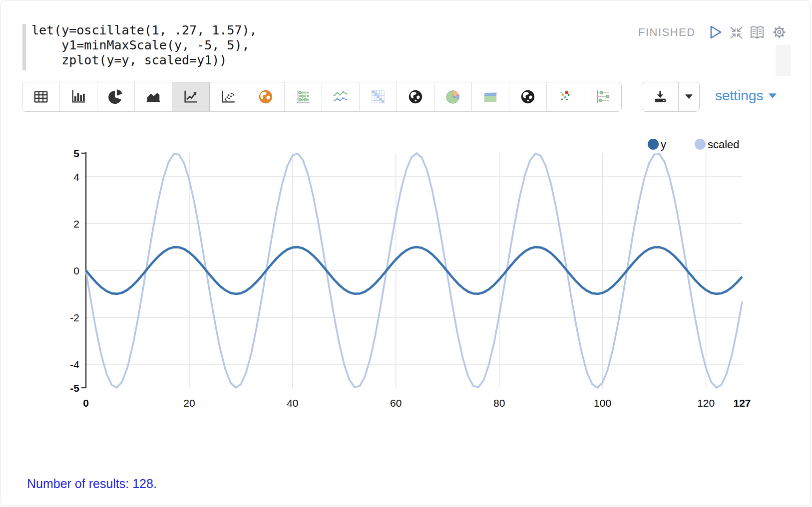  I want to click on x-tick-label: 80, so click(499, 403).